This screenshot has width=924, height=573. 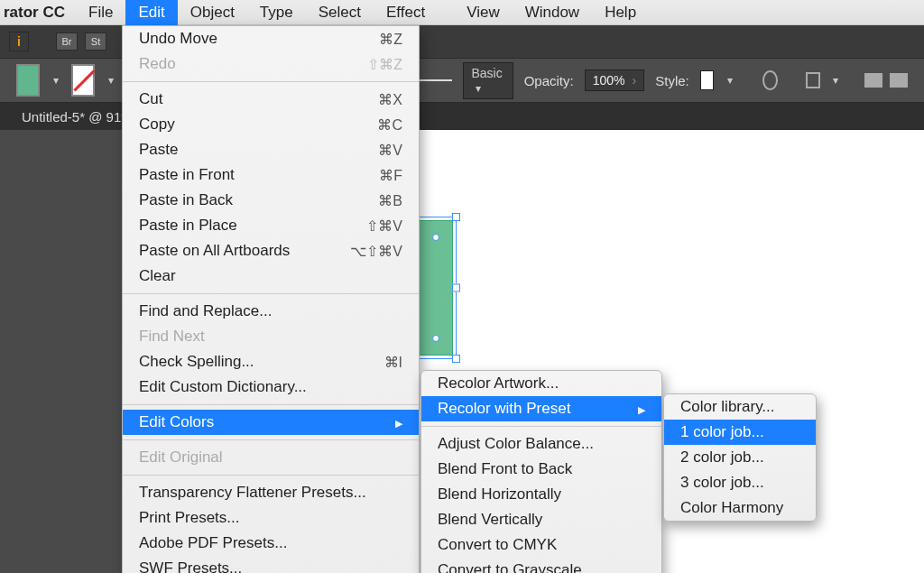 What do you see at coordinates (504, 409) in the screenshot?
I see `menu-item-label: Recolor with Preset` at bounding box center [504, 409].